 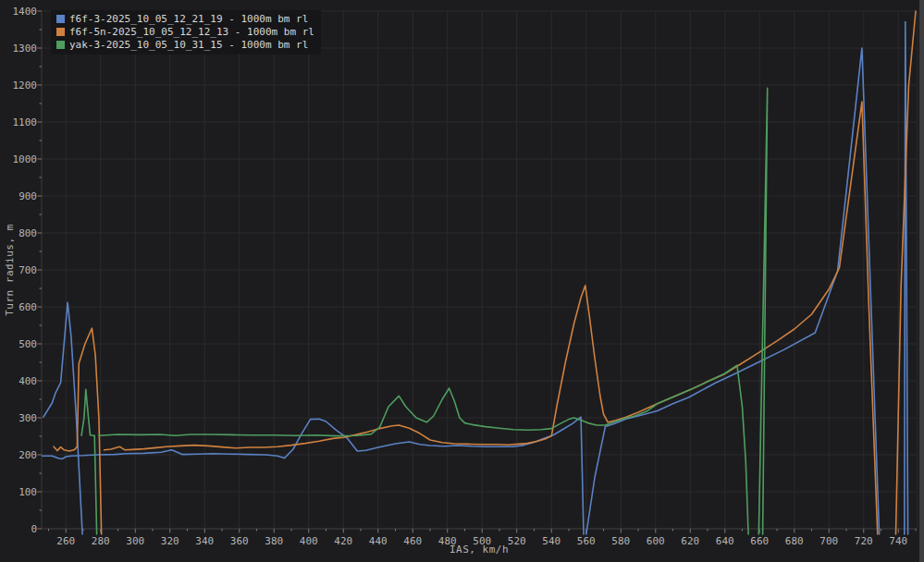 What do you see at coordinates (240, 542) in the screenshot?
I see `x-tick-label: 360` at bounding box center [240, 542].